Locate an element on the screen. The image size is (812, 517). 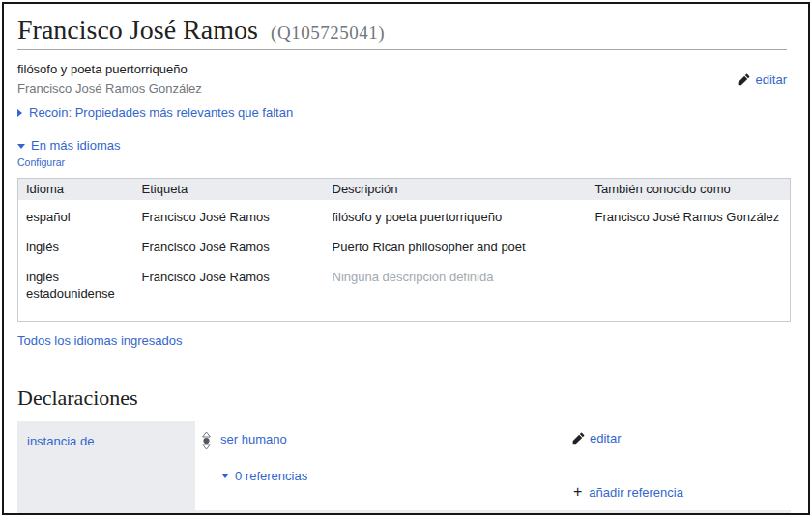
title-row: Francisco José Ramos (Q105725041) is located at coordinates (402, 33).